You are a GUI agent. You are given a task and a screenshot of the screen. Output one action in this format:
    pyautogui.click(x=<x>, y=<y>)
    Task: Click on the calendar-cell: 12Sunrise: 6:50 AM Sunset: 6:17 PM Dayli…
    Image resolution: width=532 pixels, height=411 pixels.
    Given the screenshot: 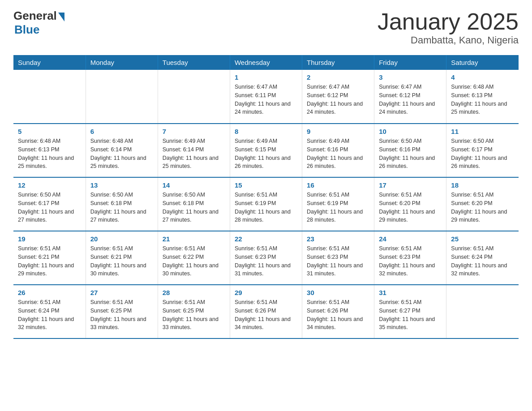 What is the action you would take?
    pyautogui.click(x=49, y=204)
    